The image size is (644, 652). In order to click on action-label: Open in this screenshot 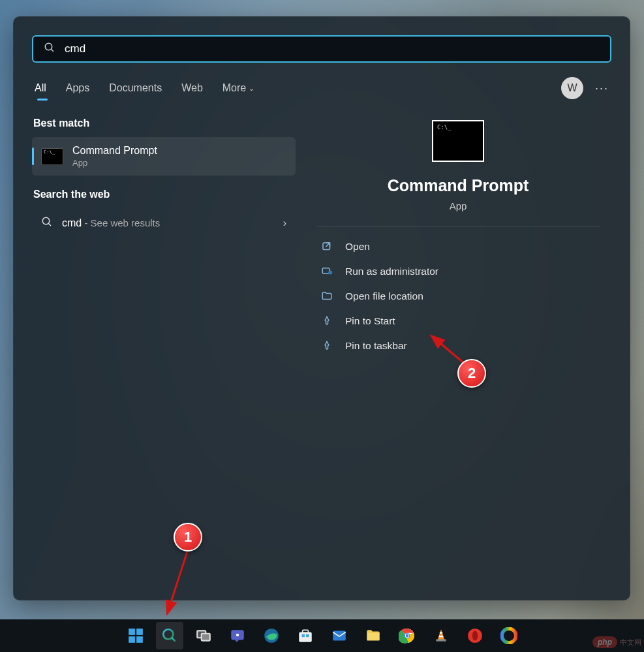, I will do `click(358, 247)`.